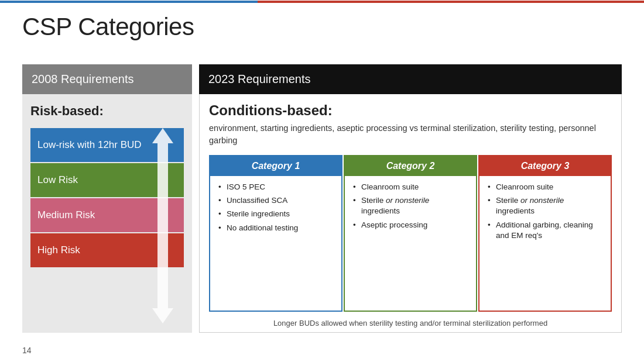 The image size is (644, 362). Describe the element at coordinates (277, 208) in the screenshot. I see `category-1-list: ISO 5 PEC Unclassified SCA Sterile ingre…` at that location.